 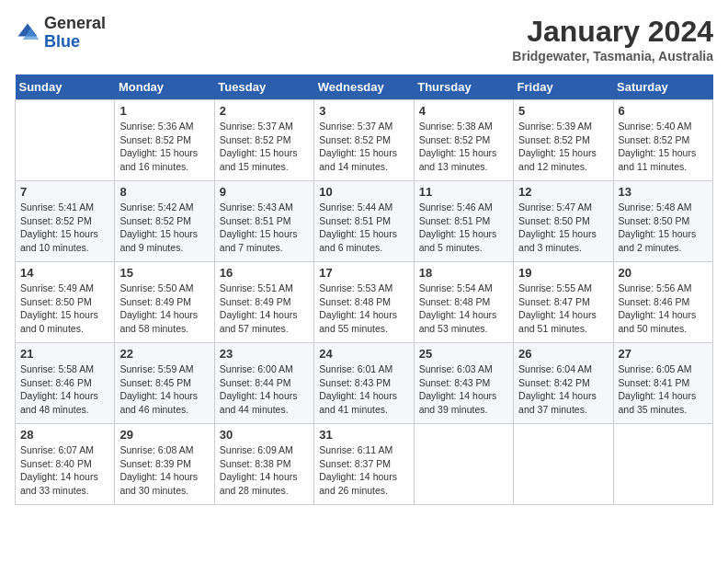 I want to click on day-number: 28, so click(x=64, y=434).